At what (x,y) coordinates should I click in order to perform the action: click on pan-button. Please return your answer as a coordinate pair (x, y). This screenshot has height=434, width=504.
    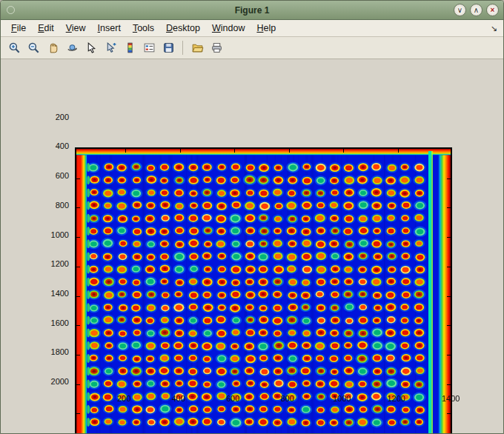
    Looking at the image, I should click on (53, 48).